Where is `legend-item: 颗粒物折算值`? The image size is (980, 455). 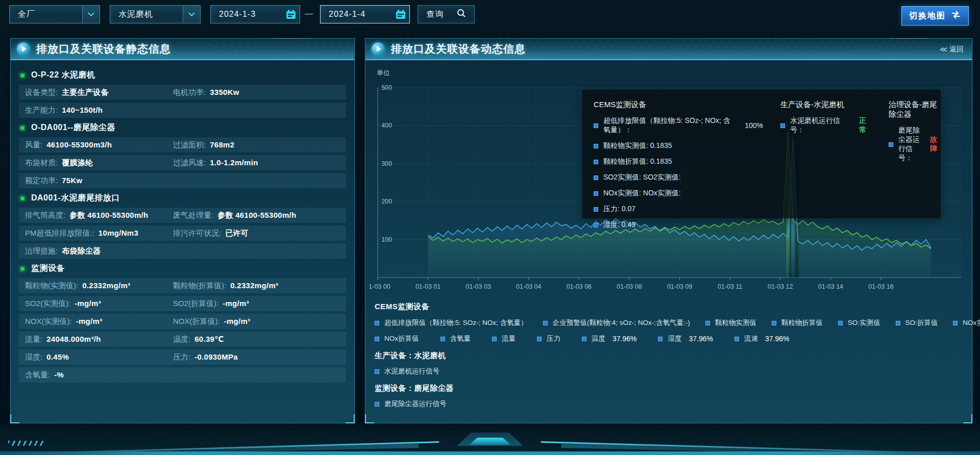 legend-item: 颗粒物折算值 is located at coordinates (797, 323).